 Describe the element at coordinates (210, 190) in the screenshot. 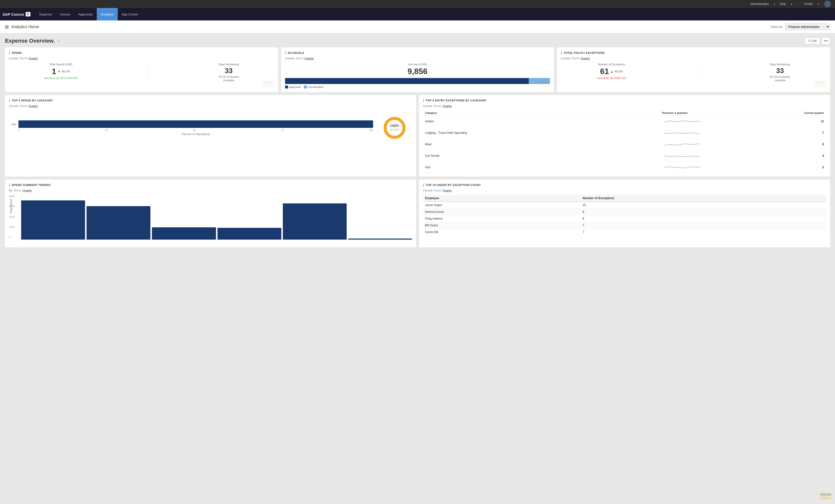

I see `spend-trends-subtitle: By: Month Quarter` at that location.